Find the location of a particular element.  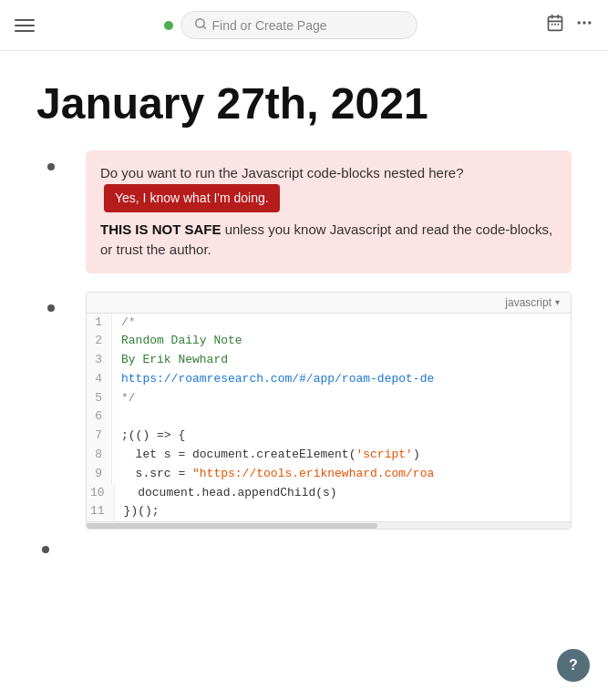

header-left is located at coordinates (25, 26).